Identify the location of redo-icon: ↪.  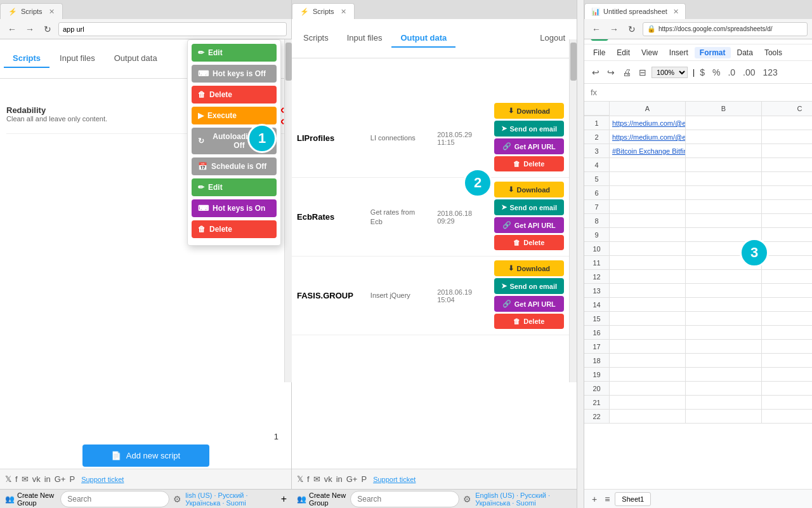
(611, 72).